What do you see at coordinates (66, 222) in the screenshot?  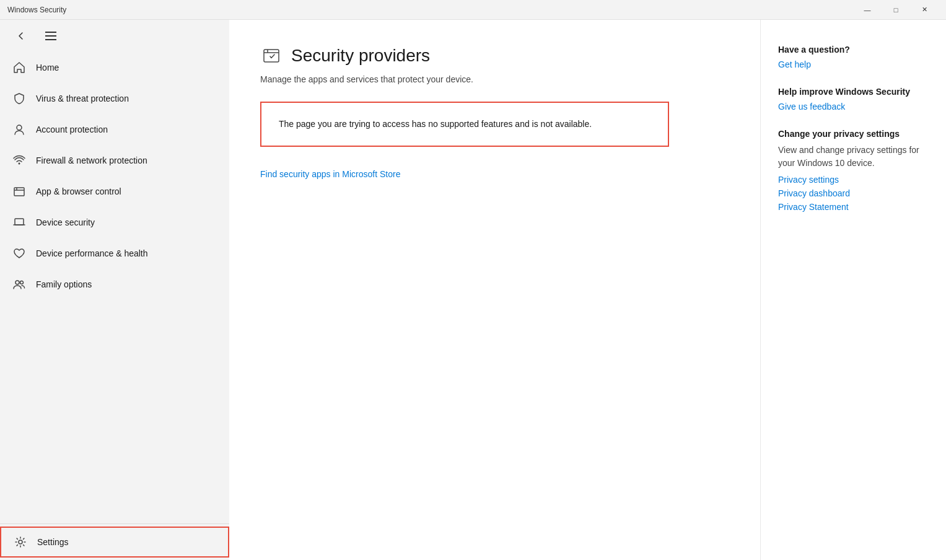 I see `sidebar-label-device-security: Device security` at bounding box center [66, 222].